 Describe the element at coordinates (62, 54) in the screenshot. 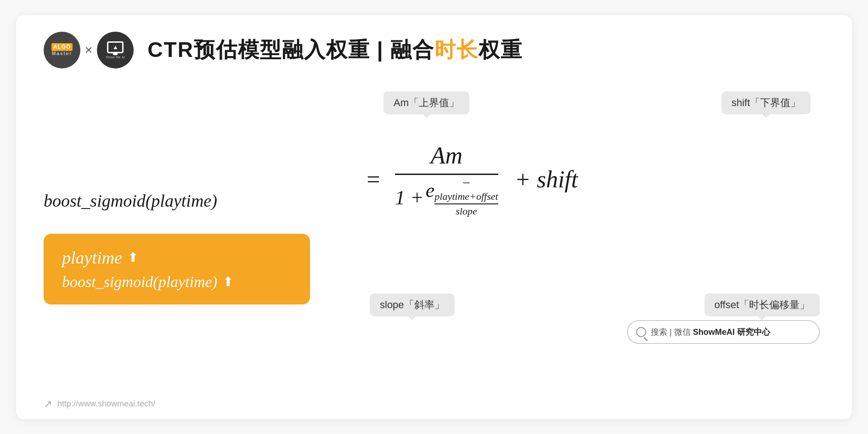

I see `master-text: Master` at that location.